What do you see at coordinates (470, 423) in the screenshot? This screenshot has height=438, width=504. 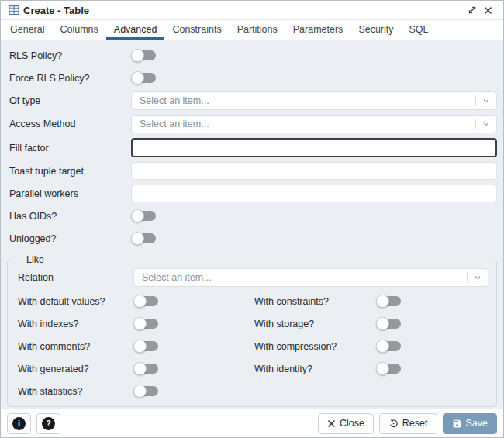 I see `save-button: Save` at bounding box center [470, 423].